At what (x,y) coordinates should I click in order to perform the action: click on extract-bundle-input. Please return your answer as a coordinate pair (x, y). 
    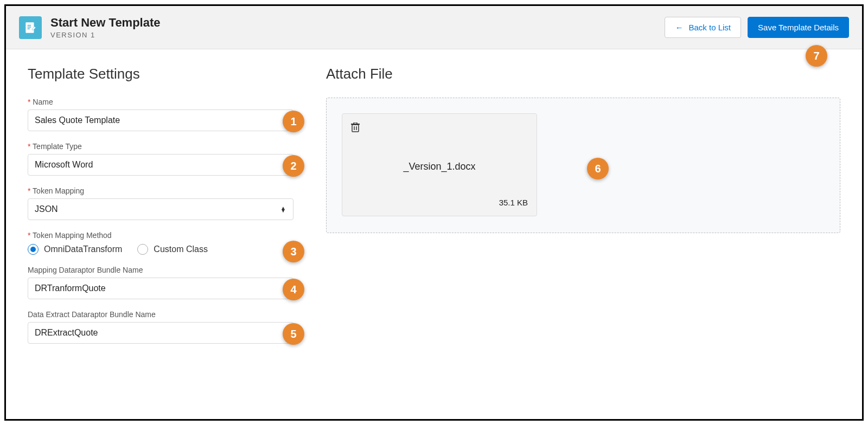
    Looking at the image, I should click on (161, 333).